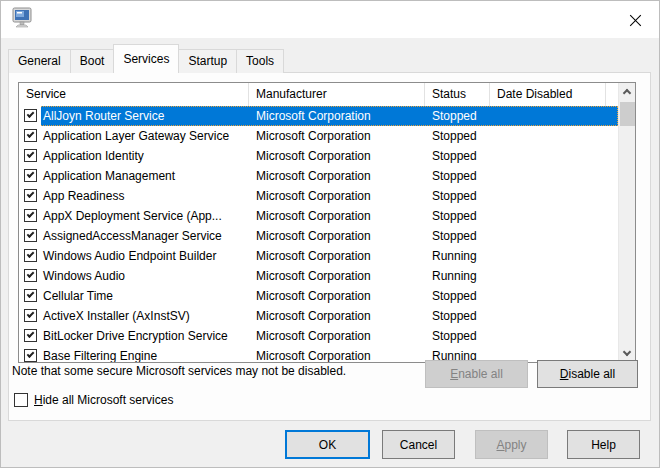 The image size is (660, 468). I want to click on service-name-cell: Application Management, so click(145, 176).